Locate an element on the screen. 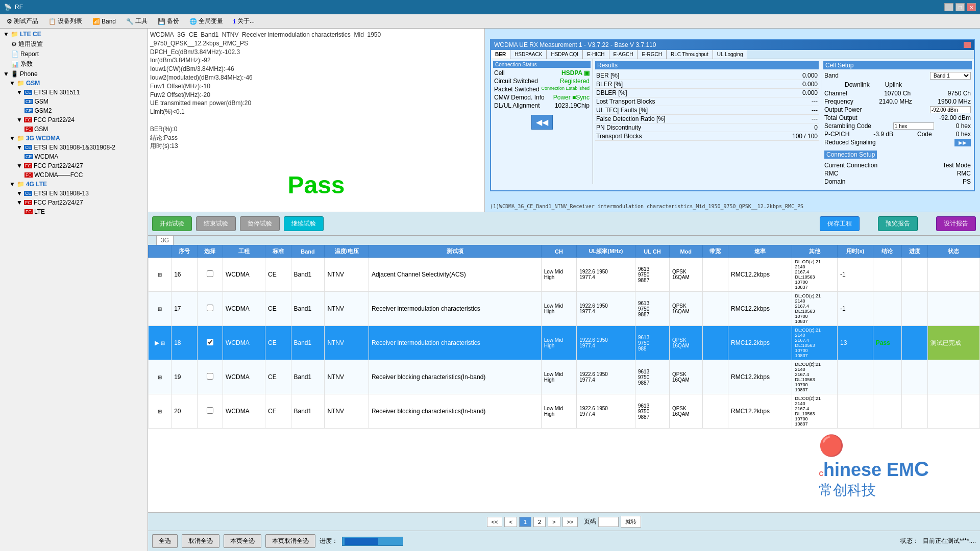  row-other: DL:OD(z):21 2140 2167.4 DL:10563 10700 1… is located at coordinates (815, 343).